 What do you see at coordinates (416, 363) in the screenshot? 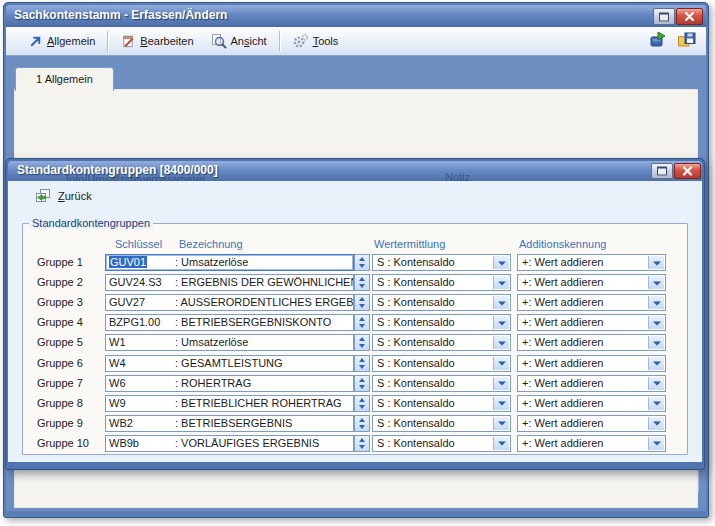
I see `wertermittlung-value: S : Kontensaldo` at bounding box center [416, 363].